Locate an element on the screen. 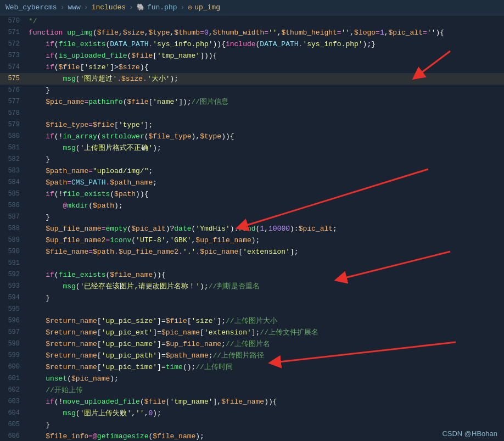 The height and width of the screenshot is (441, 504). code-line-604: 604 msg('图片上传失败','',0); is located at coordinates (252, 413).